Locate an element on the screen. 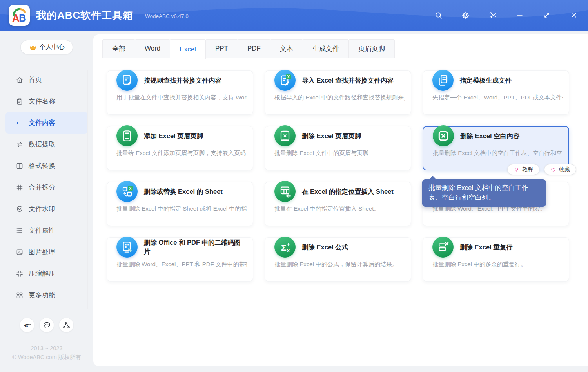  feature-card-doc-edit-excel: X导入 Excel 查找并替换文件内容根据导入的 Excel 中的文件路径和查找… is located at coordinates (338, 92).